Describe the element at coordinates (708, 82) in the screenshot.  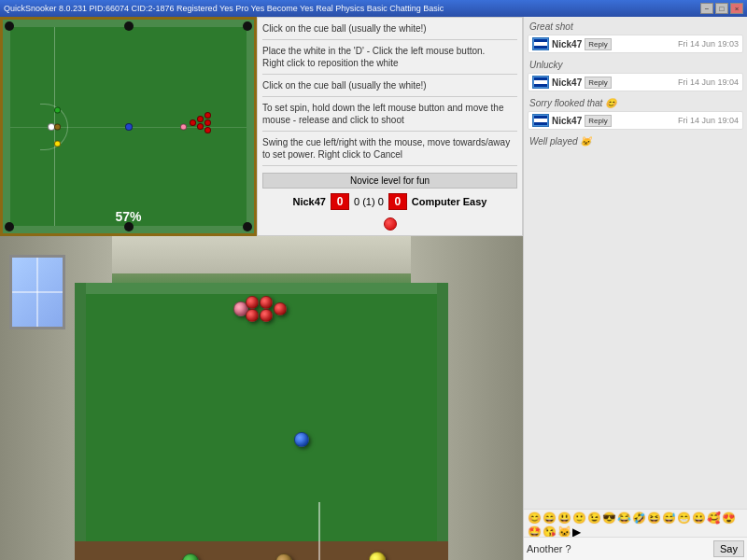
I see `chat-time-2: Fri 14 Jun 19:04` at that location.